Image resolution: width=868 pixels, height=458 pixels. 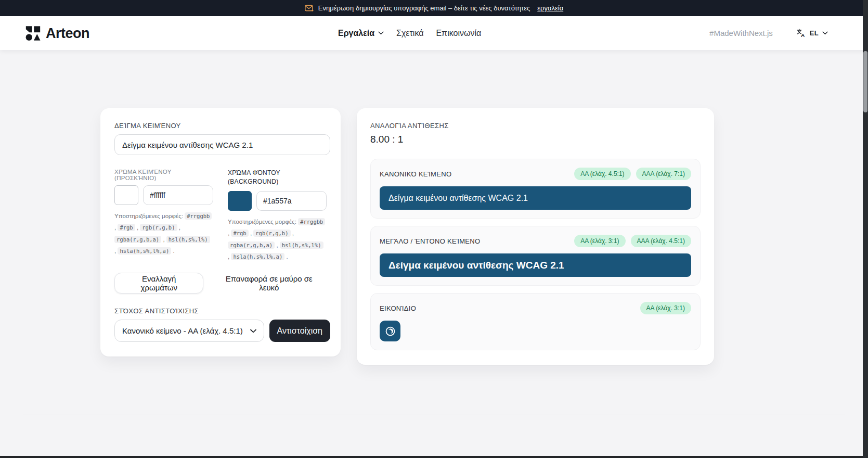 I want to click on icon-section: ΕΙΚΟΝΊΔΙΟ ΑΑ (ελάχ. 3:1), so click(x=536, y=322).